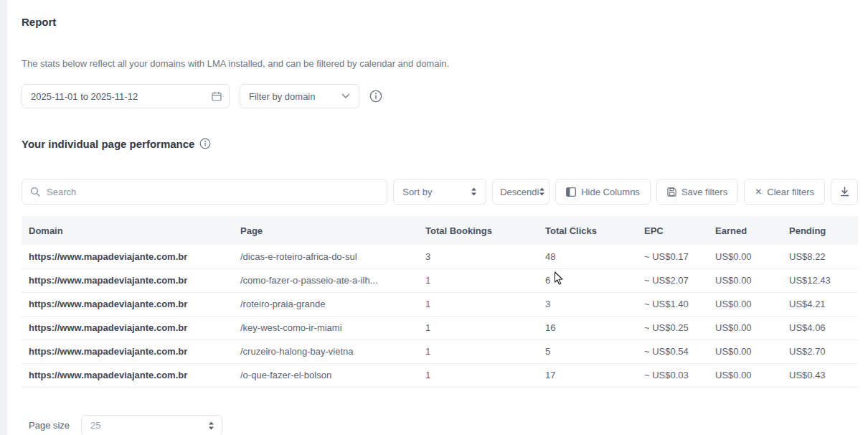 Image resolution: width=868 pixels, height=435 pixels. What do you see at coordinates (326, 375) in the screenshot?
I see `table-cell: /o-que-fazer-el-bolson` at bounding box center [326, 375].